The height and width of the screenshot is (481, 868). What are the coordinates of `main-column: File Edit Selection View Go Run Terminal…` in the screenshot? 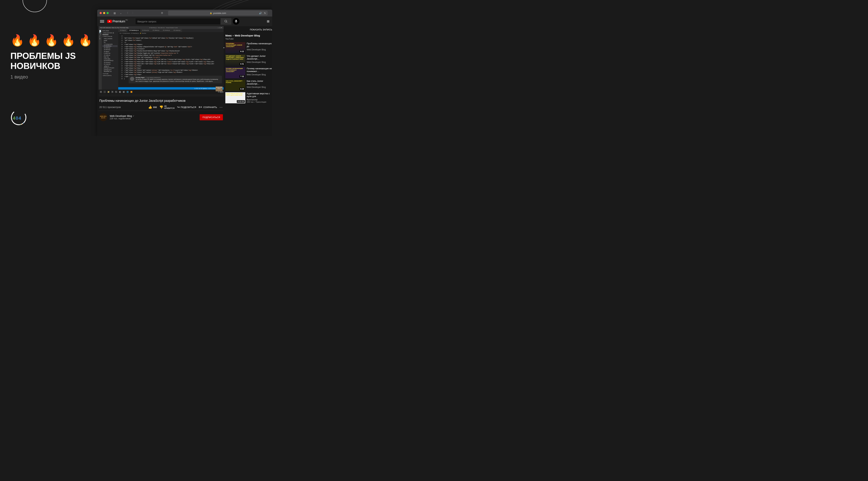 It's located at (160, 81).